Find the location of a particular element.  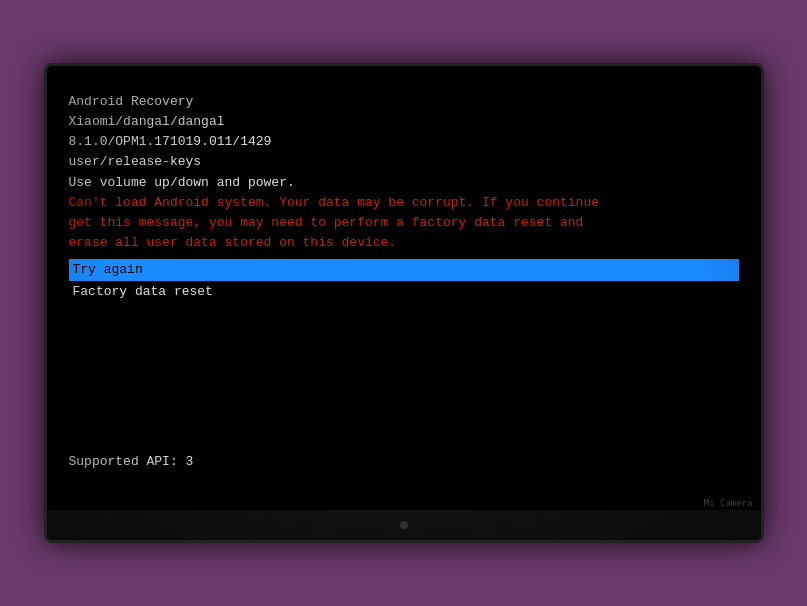

camera-watermark: Mi Camera is located at coordinates (728, 503).